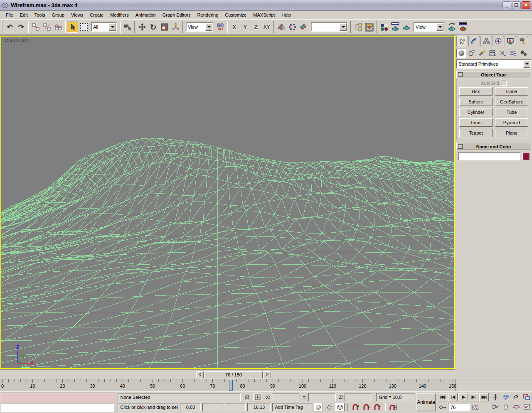  What do you see at coordinates (393, 407) in the screenshot?
I see `spinner-snap-button` at bounding box center [393, 407].